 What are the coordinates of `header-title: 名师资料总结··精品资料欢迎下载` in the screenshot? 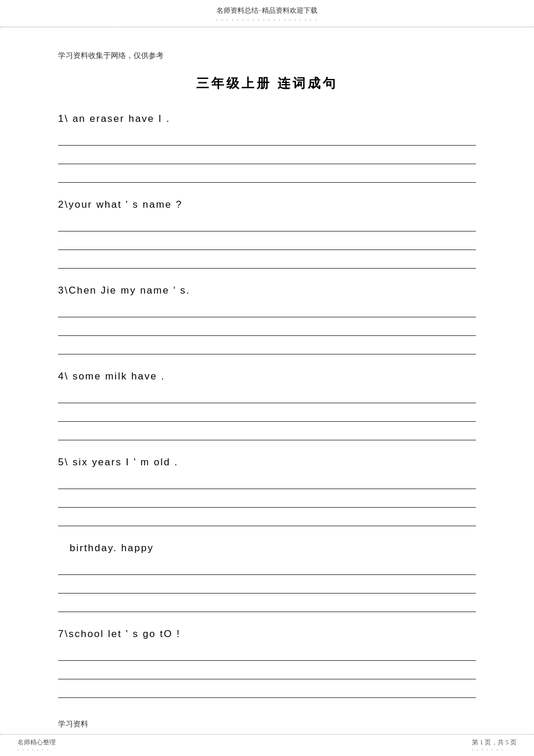 It's located at (267, 10).